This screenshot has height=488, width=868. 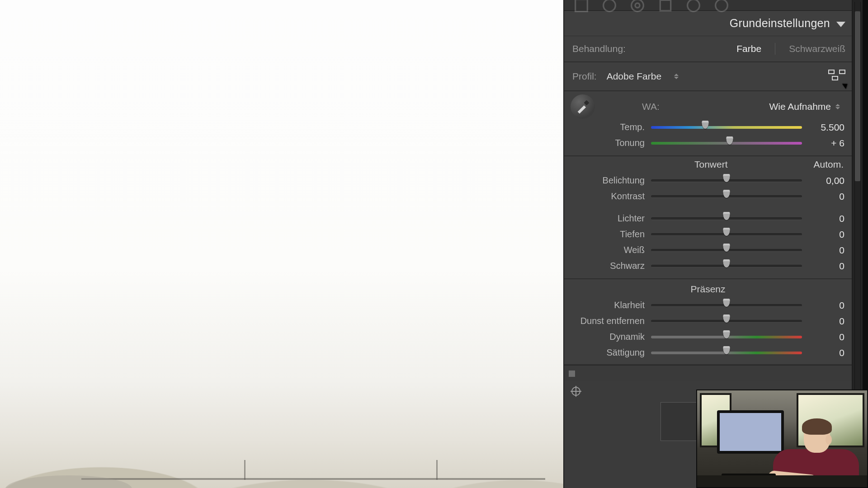 What do you see at coordinates (708, 49) in the screenshot?
I see `treatment-row: Behandlung: Farbe Schwarzweiß` at bounding box center [708, 49].